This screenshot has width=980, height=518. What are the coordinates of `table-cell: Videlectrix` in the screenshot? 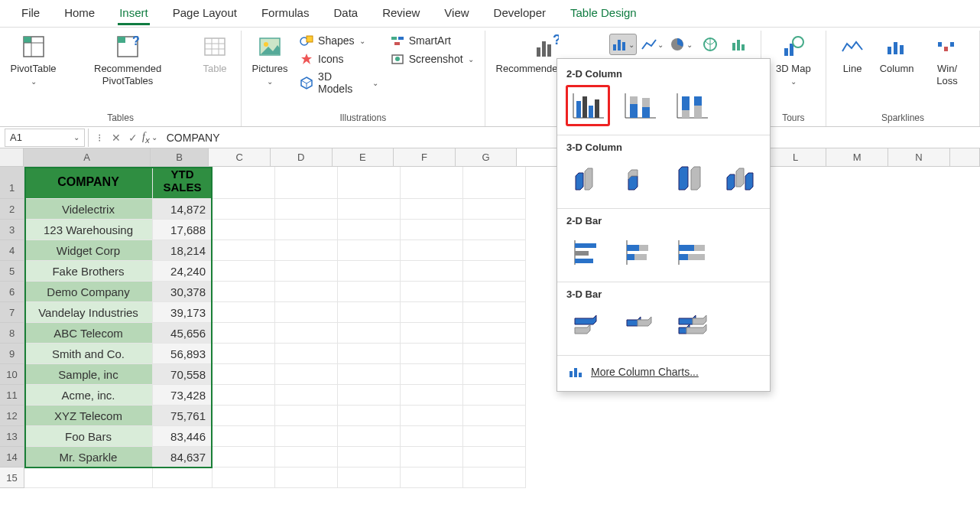 It's located at (89, 210).